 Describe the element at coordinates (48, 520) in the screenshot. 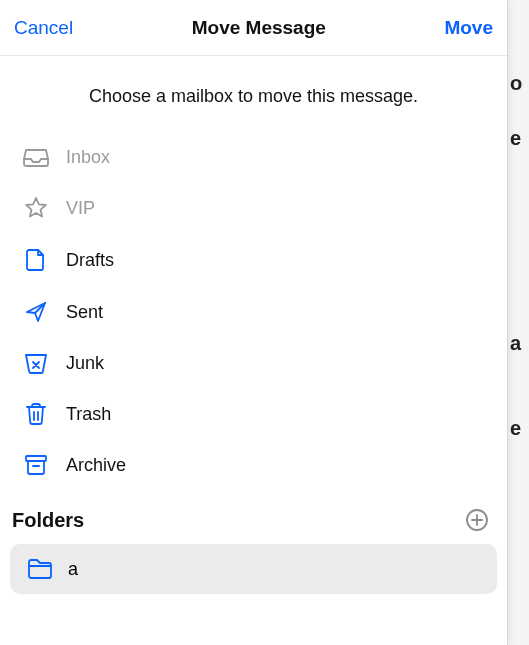

I see `folders-title: Folders` at that location.